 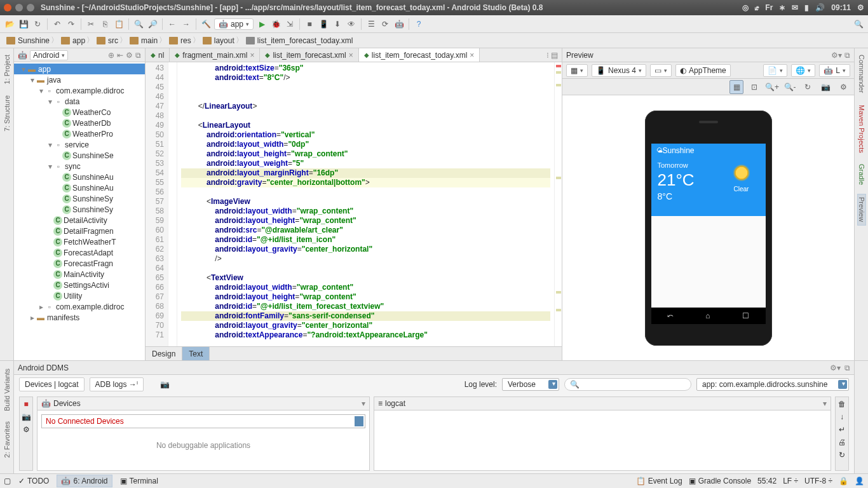 I want to click on breadcrumb-item: main, so click(x=145, y=41).